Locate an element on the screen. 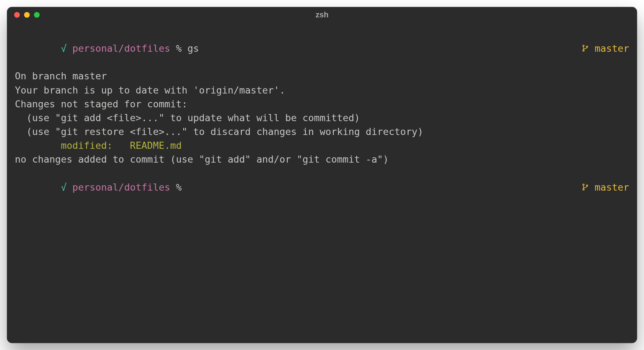 This screenshot has width=644, height=350. traffic-lights is located at coordinates (27, 15).